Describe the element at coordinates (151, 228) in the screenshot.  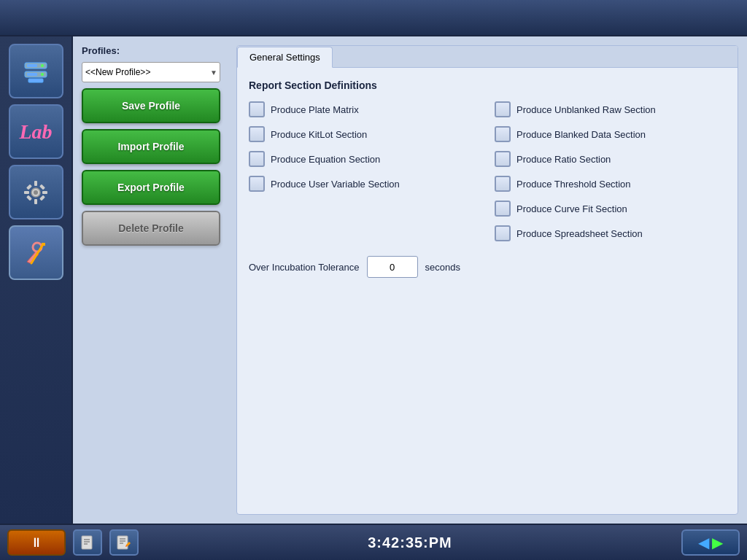
I see `delete-profile-button: Delete Profile` at that location.